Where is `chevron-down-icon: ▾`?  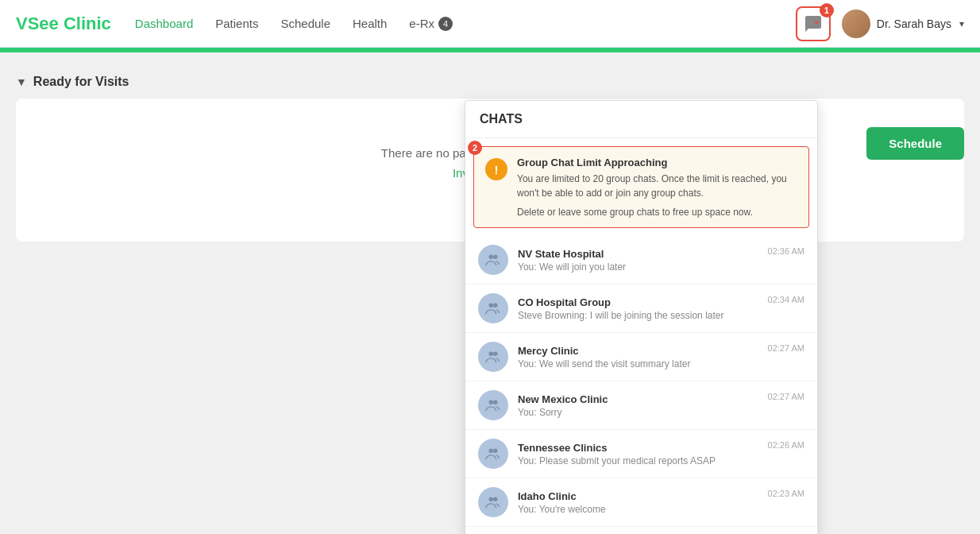
chevron-down-icon: ▾ is located at coordinates (962, 24).